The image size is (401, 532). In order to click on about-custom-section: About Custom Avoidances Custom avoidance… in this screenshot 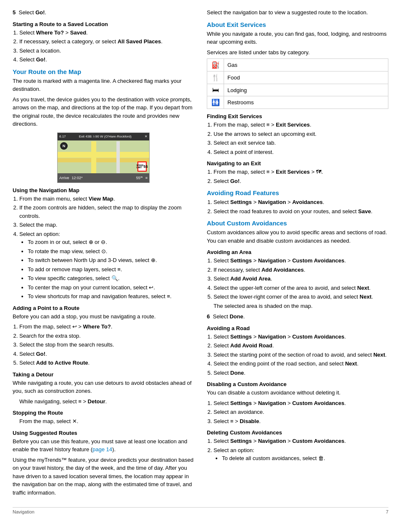, I will do `click(298, 232)`.